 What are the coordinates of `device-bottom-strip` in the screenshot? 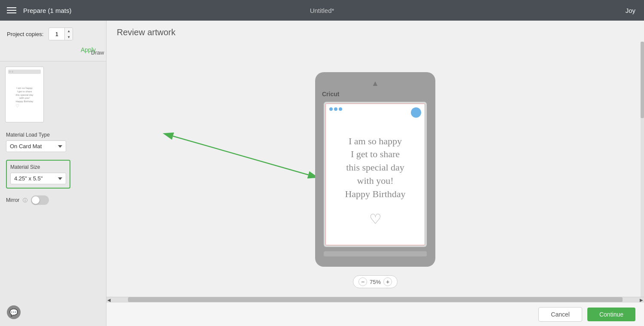 It's located at (375, 254).